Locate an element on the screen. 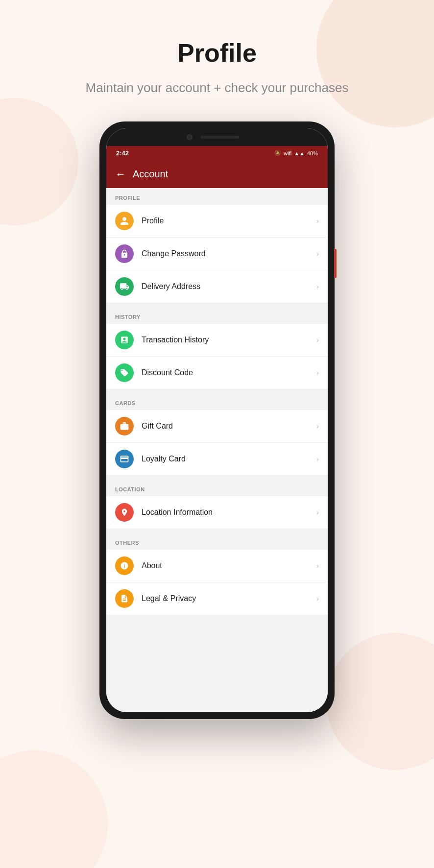 The height and width of the screenshot is (868, 434). menu-item-gift-card: Gift Card › is located at coordinates (217, 426).